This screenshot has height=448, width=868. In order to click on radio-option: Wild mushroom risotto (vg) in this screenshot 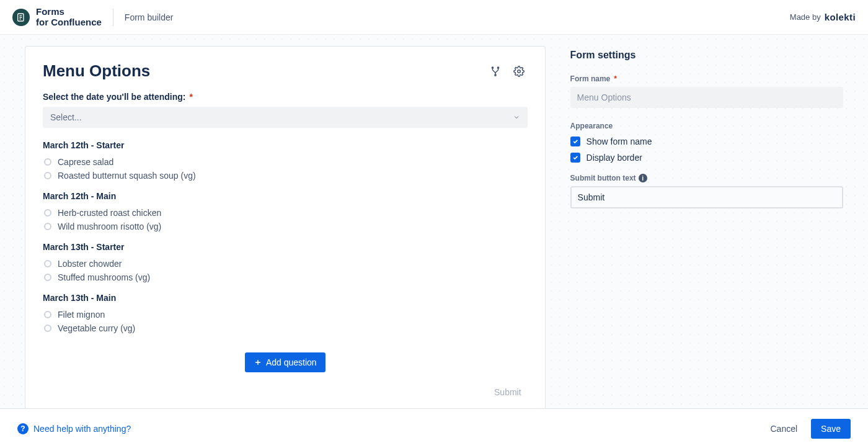, I will do `click(285, 226)`.